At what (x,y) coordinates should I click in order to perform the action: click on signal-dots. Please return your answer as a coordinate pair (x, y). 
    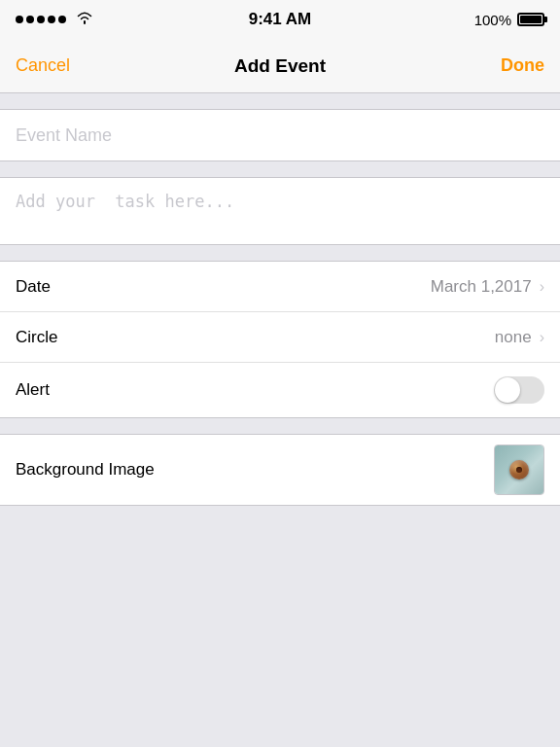
    Looking at the image, I should click on (41, 19).